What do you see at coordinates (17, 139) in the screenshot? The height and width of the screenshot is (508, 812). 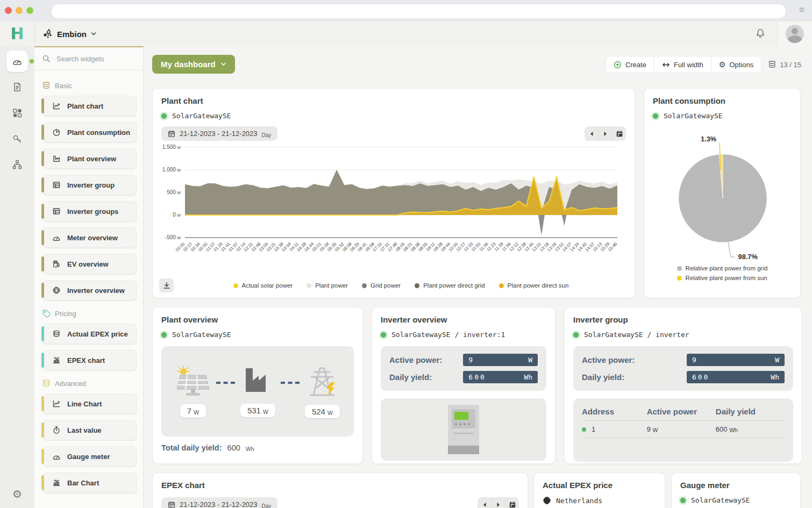 I see `nav-access-keys` at bounding box center [17, 139].